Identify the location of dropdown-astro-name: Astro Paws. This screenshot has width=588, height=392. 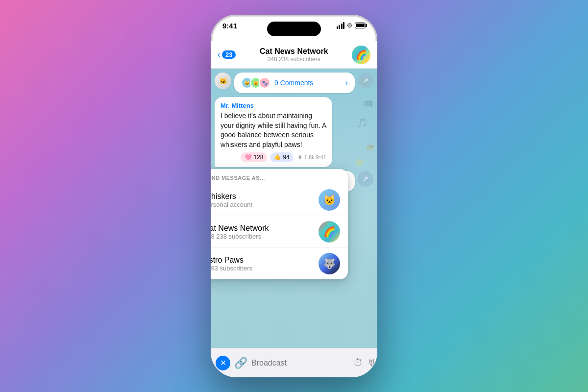
(262, 260).